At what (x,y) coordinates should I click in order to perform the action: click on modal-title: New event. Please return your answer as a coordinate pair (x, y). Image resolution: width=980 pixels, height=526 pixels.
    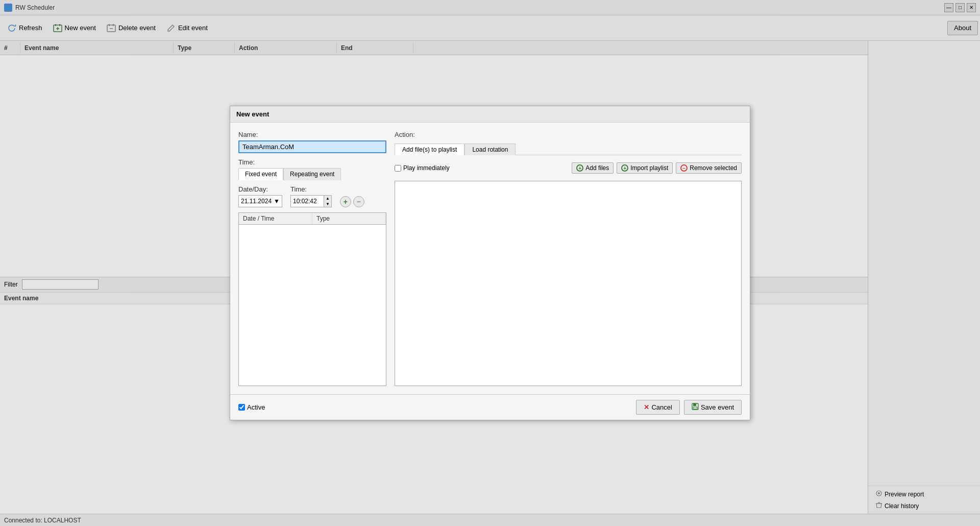
    Looking at the image, I should click on (490, 114).